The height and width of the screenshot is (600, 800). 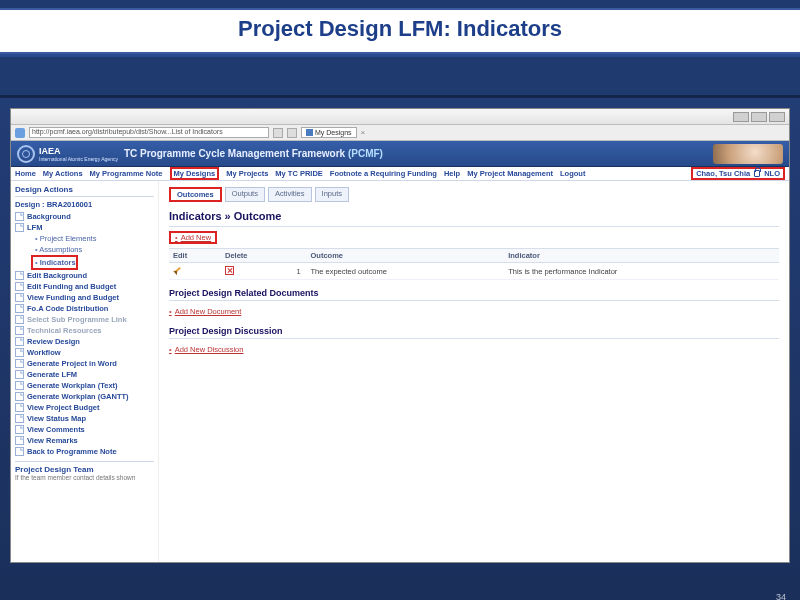 What do you see at coordinates (94, 238) in the screenshot?
I see `sidebar-subitem: Project Elements` at bounding box center [94, 238].